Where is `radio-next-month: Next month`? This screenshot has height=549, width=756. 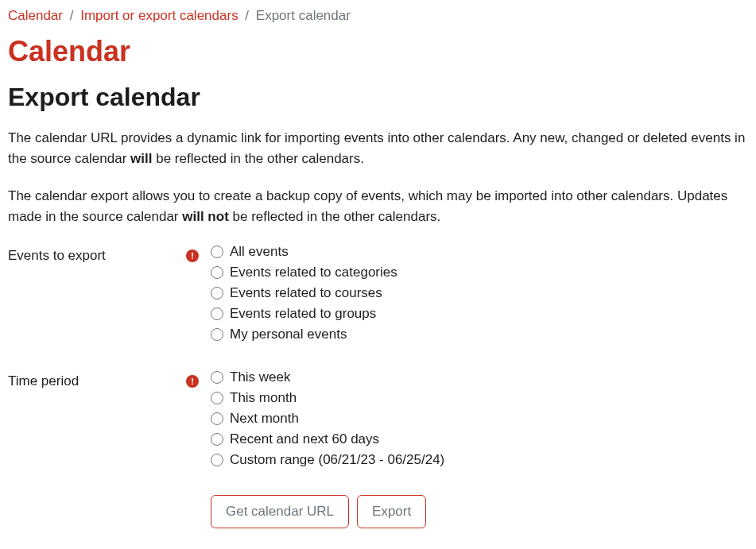 radio-next-month: Next month is located at coordinates (479, 419).